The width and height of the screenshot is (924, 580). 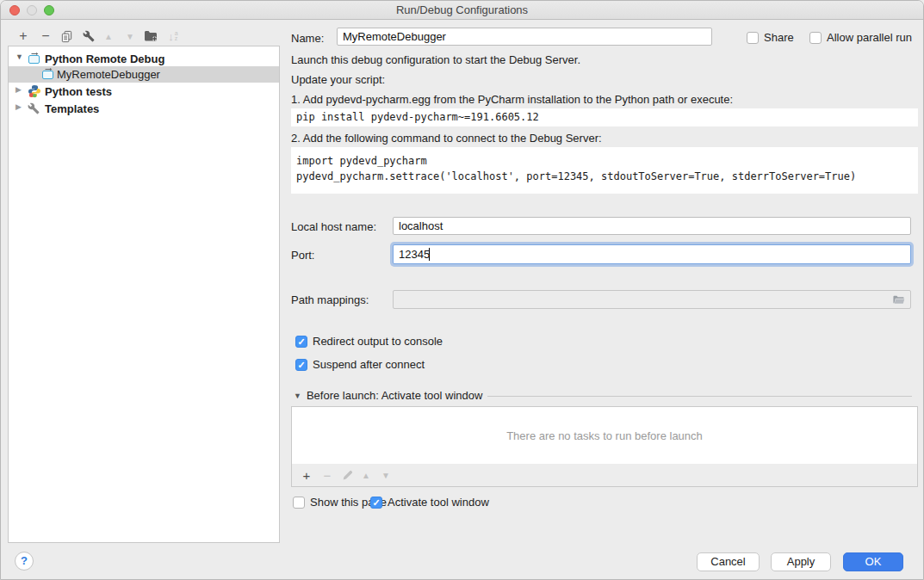 What do you see at coordinates (652, 299) in the screenshot?
I see `path-mappings-field` at bounding box center [652, 299].